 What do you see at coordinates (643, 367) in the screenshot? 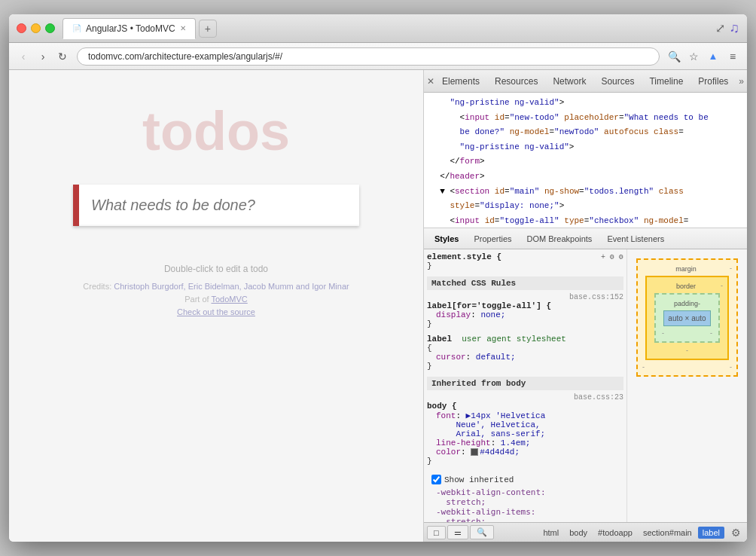
I see `margin-left: -` at bounding box center [643, 367].